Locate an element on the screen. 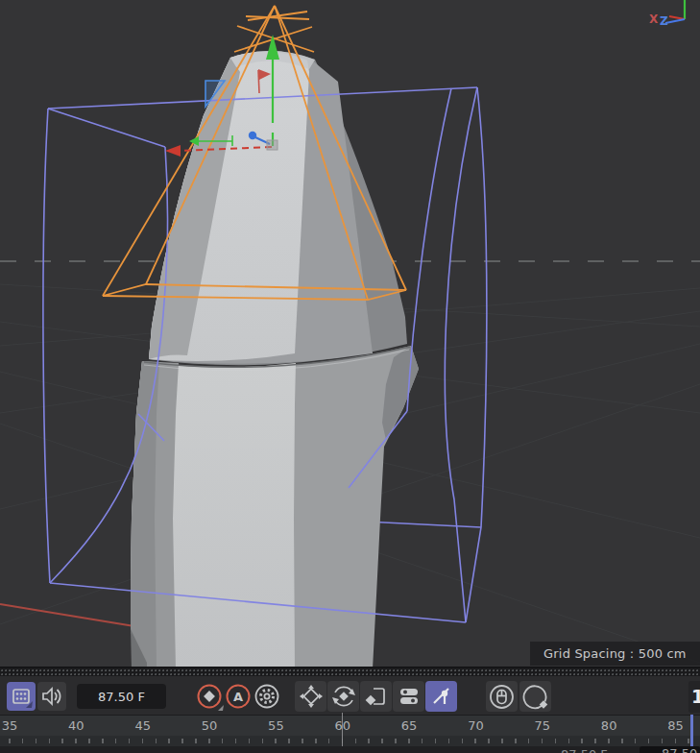  keyframe-settings-button is located at coordinates (267, 696).